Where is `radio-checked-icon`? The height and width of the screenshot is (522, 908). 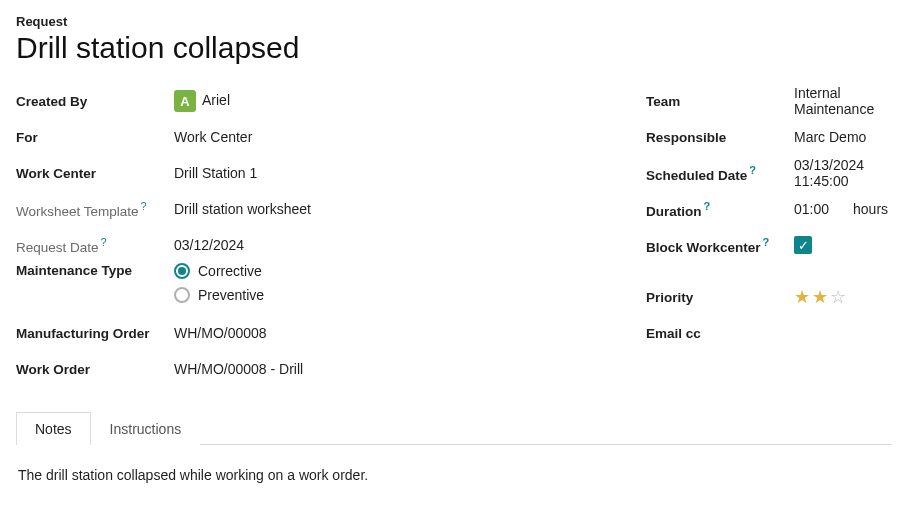
radio-checked-icon is located at coordinates (182, 271).